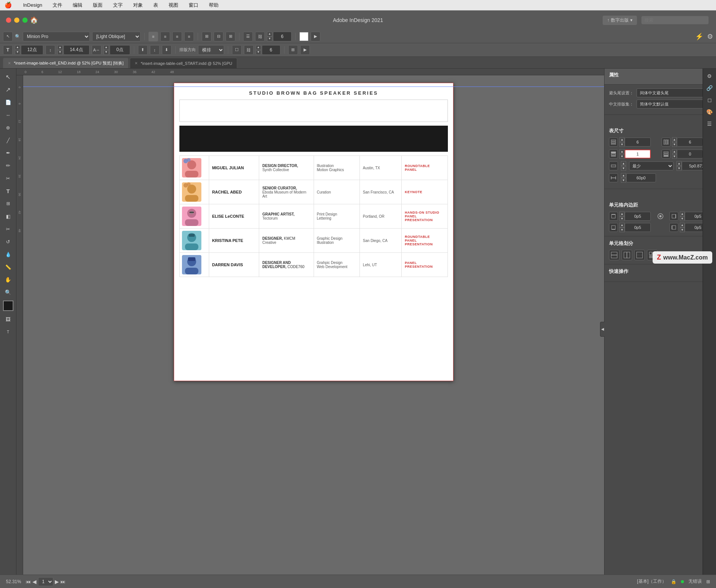 Image resolution: width=716 pixels, height=588 pixels. What do you see at coordinates (710, 100) in the screenshot?
I see `stroke-icon-btn: ◻` at bounding box center [710, 100].